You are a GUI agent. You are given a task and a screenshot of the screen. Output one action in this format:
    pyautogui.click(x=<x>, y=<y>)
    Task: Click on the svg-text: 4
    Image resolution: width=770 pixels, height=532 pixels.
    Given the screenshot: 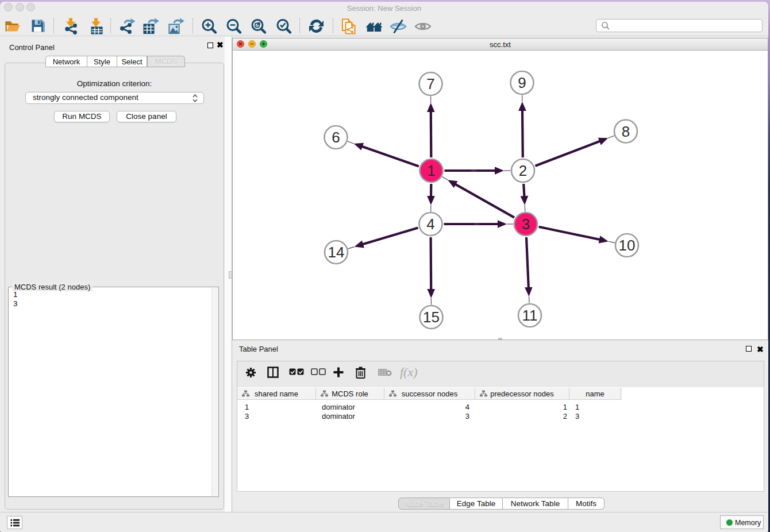 What is the action you would take?
    pyautogui.click(x=430, y=224)
    